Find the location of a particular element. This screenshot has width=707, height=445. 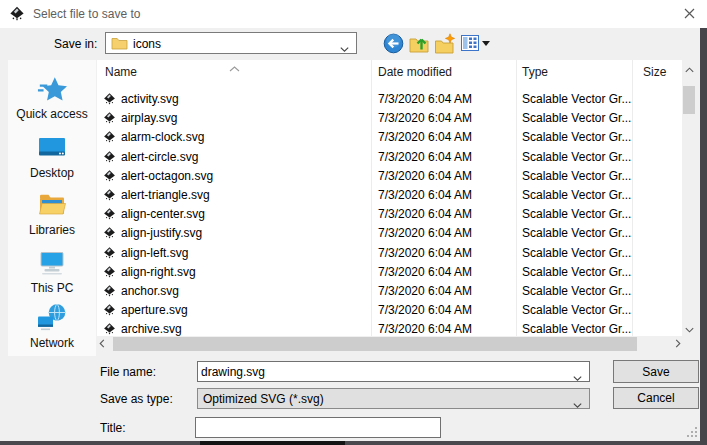

file-name: alert-octagon.svg is located at coordinates (167, 176).